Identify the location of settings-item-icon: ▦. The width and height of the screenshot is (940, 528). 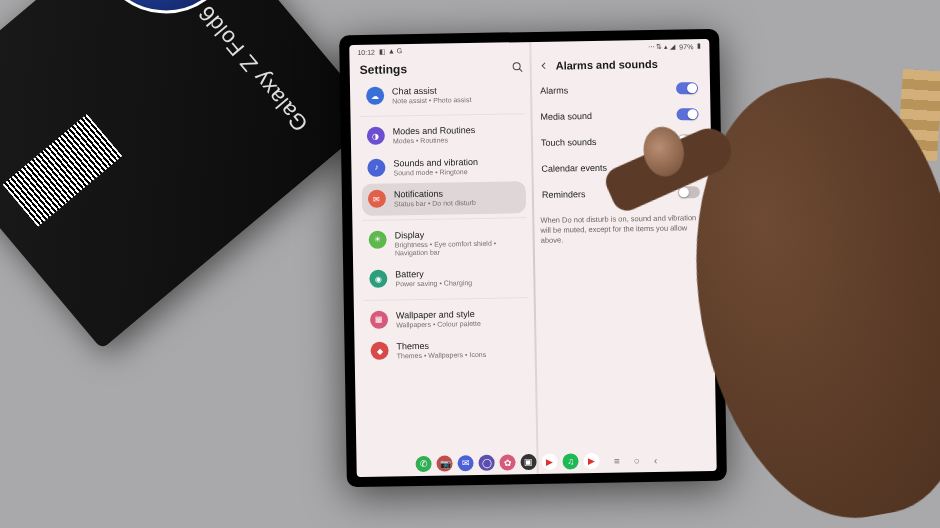
(379, 319).